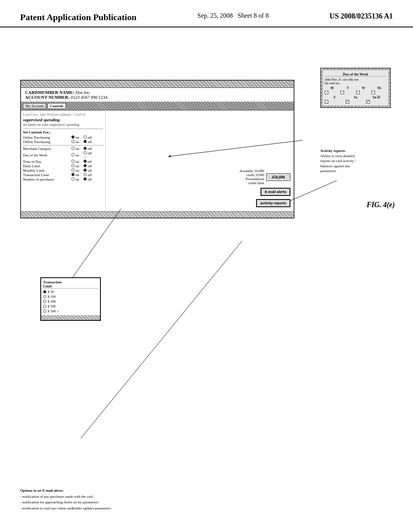 The height and width of the screenshot is (532, 413). Describe the element at coordinates (35, 106) in the screenshot. I see `nav-my-account: My Account` at that location.